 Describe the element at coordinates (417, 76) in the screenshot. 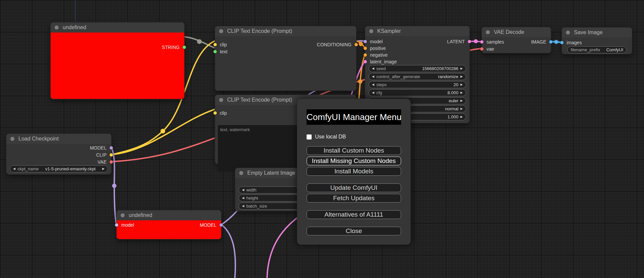

I see `widget-control-after-generate: ◀ control_after_generate randomize ▶` at that location.